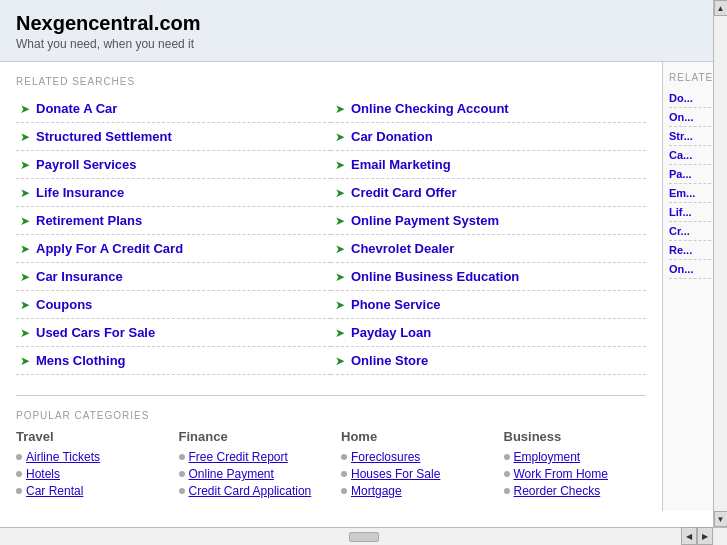  I want to click on list-item: Airline Tickets, so click(88, 457).